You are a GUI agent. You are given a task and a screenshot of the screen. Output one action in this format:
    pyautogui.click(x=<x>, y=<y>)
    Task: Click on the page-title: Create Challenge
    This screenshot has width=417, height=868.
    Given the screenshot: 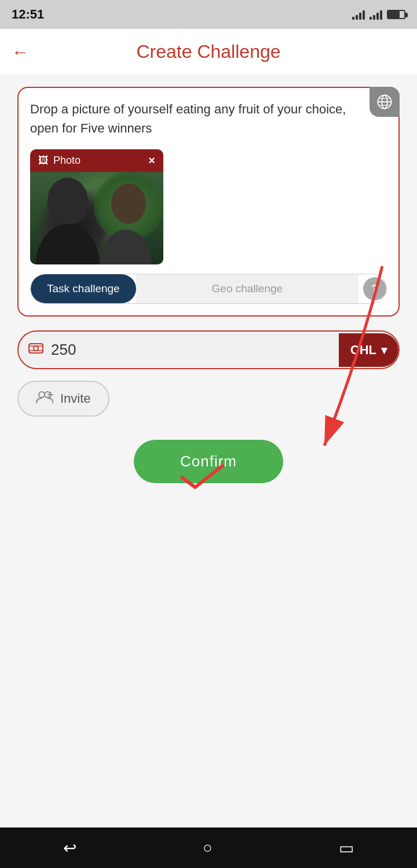 What is the action you would take?
    pyautogui.click(x=209, y=52)
    